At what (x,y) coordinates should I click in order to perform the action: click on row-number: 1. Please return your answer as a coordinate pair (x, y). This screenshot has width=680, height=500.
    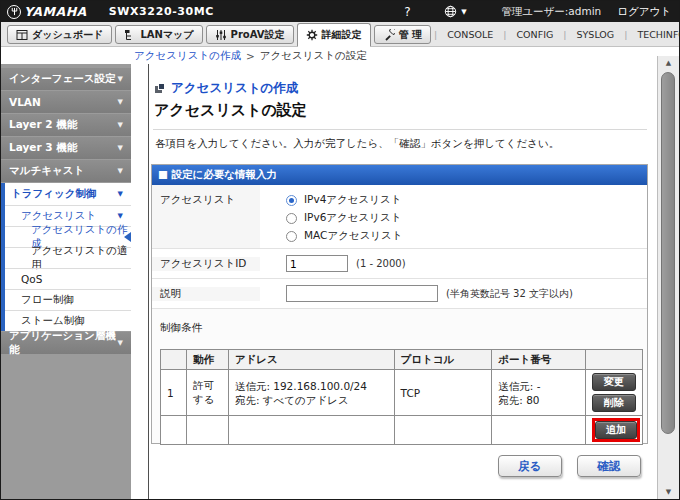
    Looking at the image, I should click on (174, 393).